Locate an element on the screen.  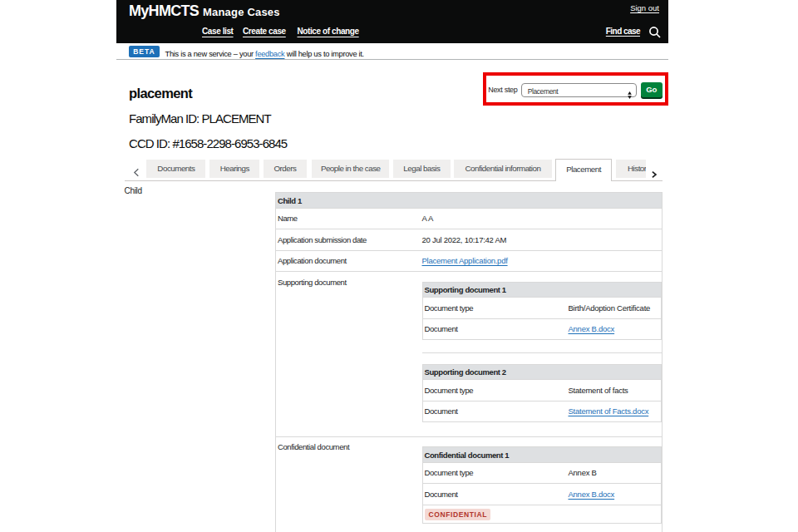
row-value: Birth/Adoption Certificate is located at coordinates (614, 308).